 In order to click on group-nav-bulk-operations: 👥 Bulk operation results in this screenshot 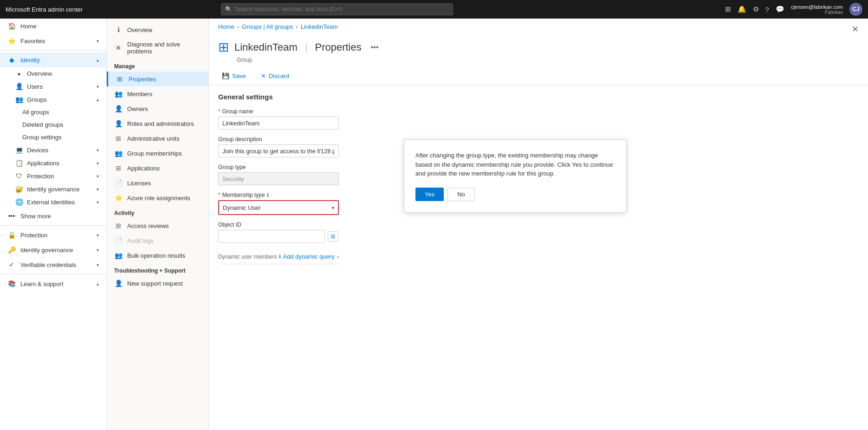, I will do `click(158, 255)`.